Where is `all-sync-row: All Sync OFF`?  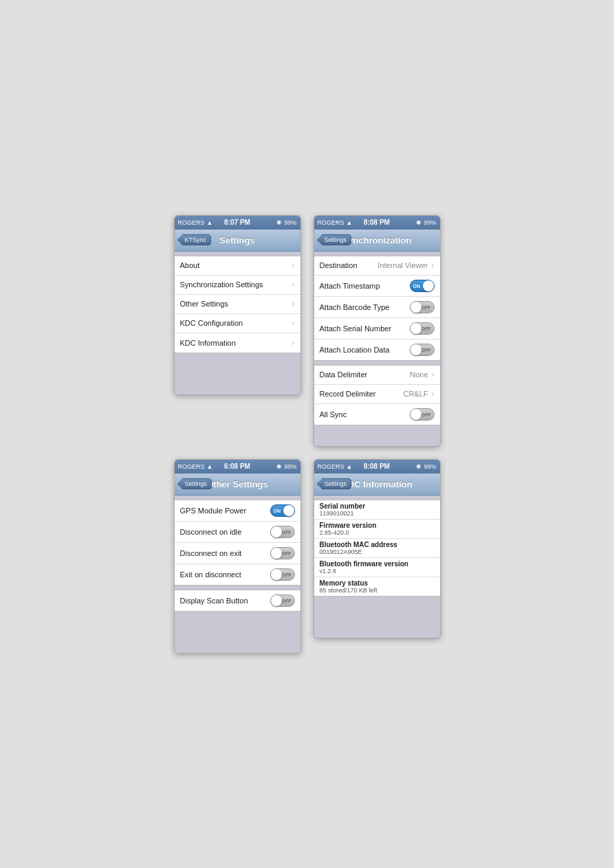 all-sync-row: All Sync OFF is located at coordinates (377, 414).